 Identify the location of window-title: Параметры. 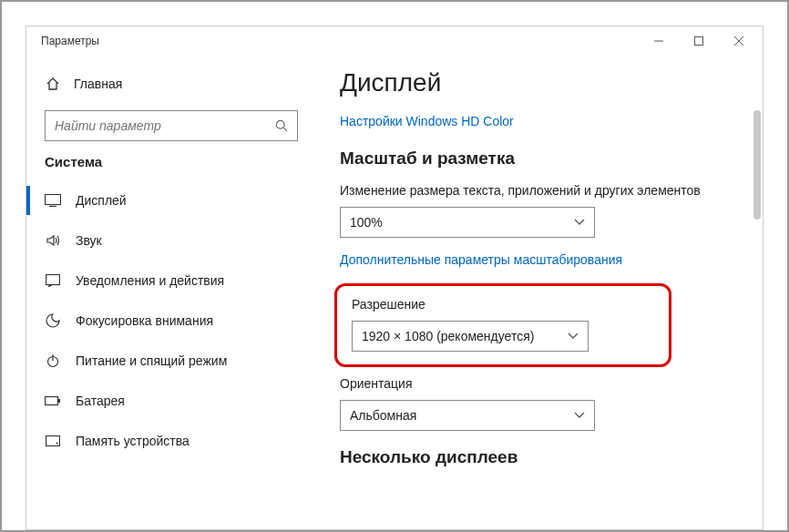
(70, 41).